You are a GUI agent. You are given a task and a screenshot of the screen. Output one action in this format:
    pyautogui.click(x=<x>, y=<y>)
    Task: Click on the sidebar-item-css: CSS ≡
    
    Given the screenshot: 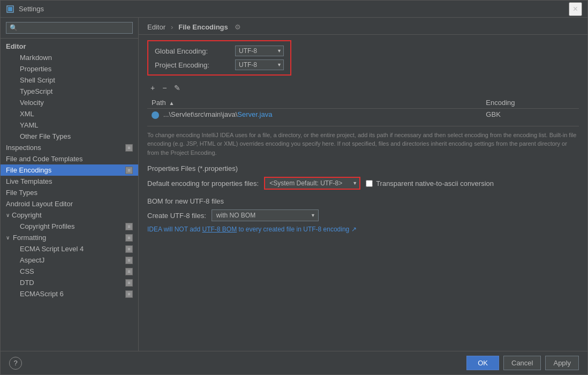 What is the action you would take?
    pyautogui.click(x=70, y=271)
    